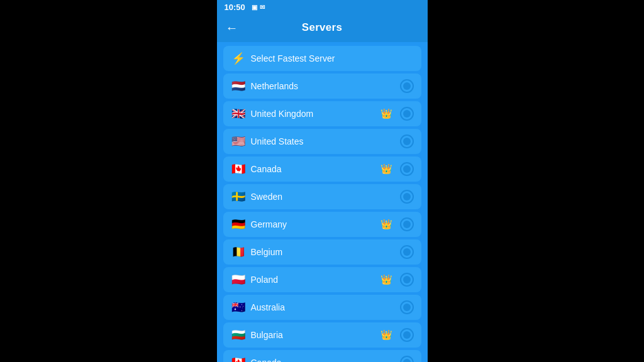  Describe the element at coordinates (258, 8) in the screenshot. I see `status-icons: ▣ ✉` at that location.